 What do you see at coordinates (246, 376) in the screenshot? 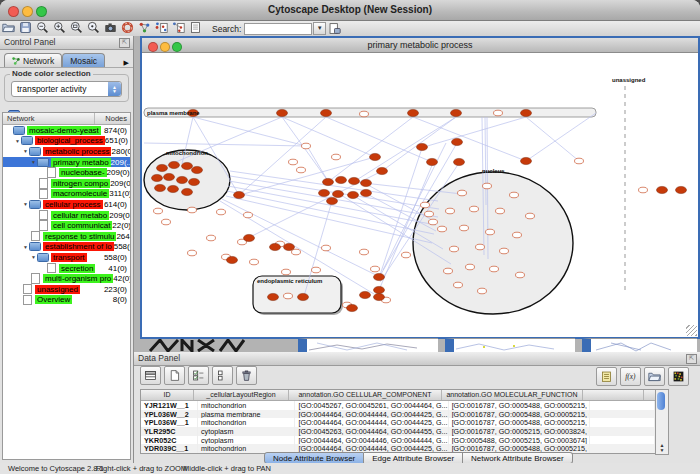
I see `trash-icon` at bounding box center [246, 376].